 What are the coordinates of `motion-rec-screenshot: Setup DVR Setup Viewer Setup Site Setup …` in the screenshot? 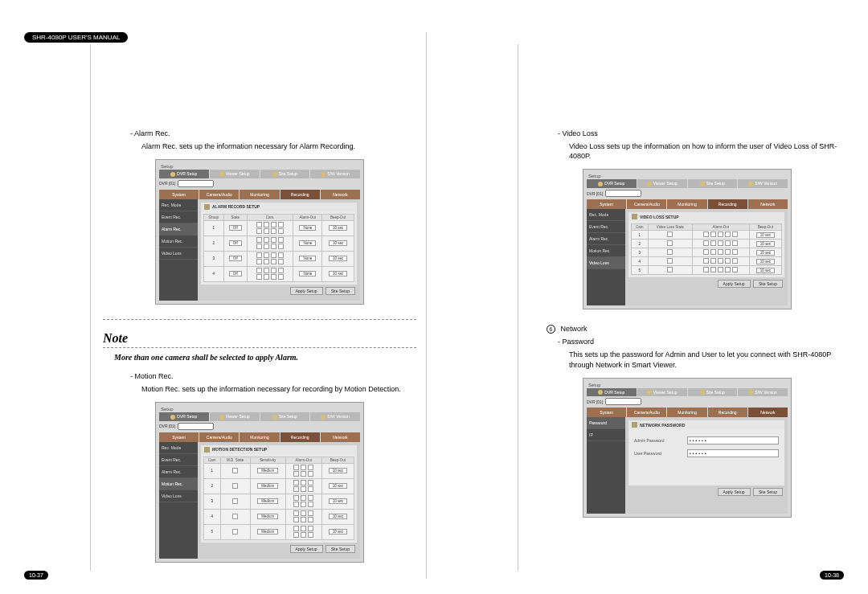 It's located at (260, 482).